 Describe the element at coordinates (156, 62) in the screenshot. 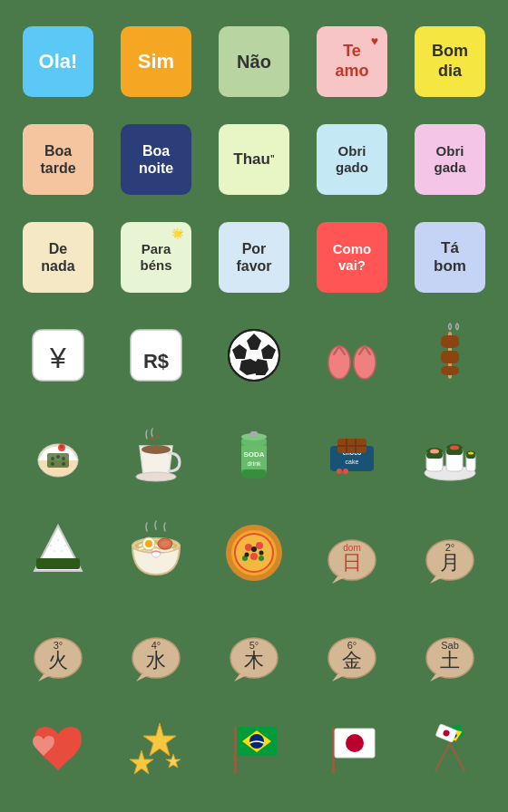

I see `sim-label: Sim` at that location.